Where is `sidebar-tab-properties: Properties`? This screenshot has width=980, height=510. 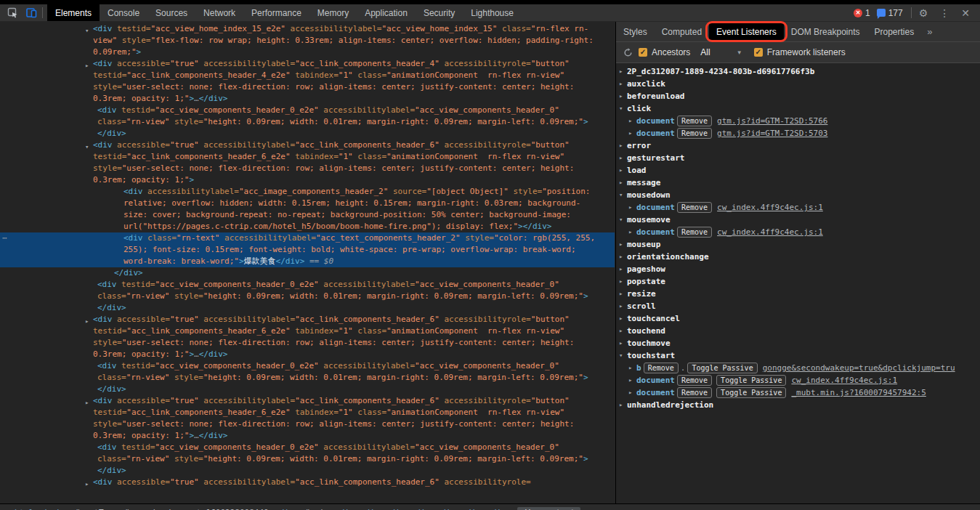 sidebar-tab-properties: Properties is located at coordinates (894, 32).